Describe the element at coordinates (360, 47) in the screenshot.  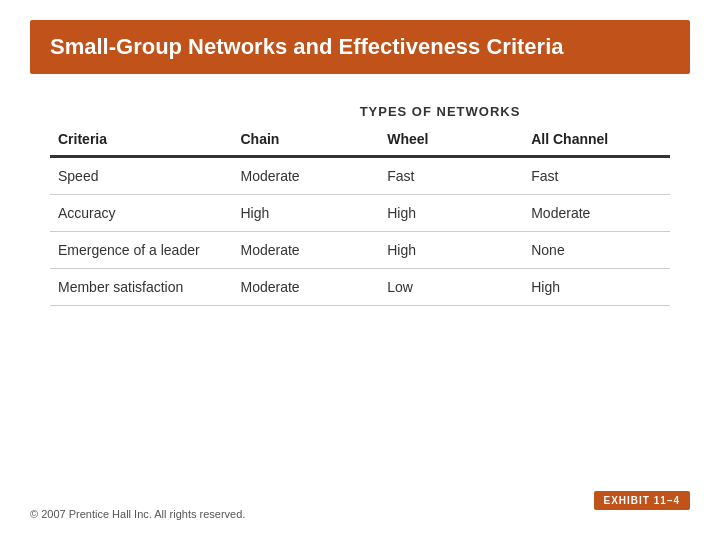
I see `slide-title: Small-Group Networks and Effectiveness C…` at that location.